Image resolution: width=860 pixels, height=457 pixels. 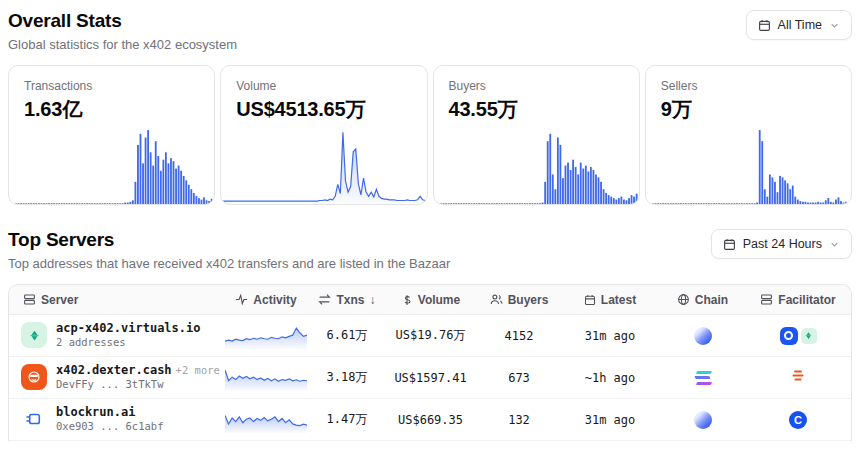 I want to click on stat-card-volume: Volume US$4513.65万, so click(x=324, y=135).